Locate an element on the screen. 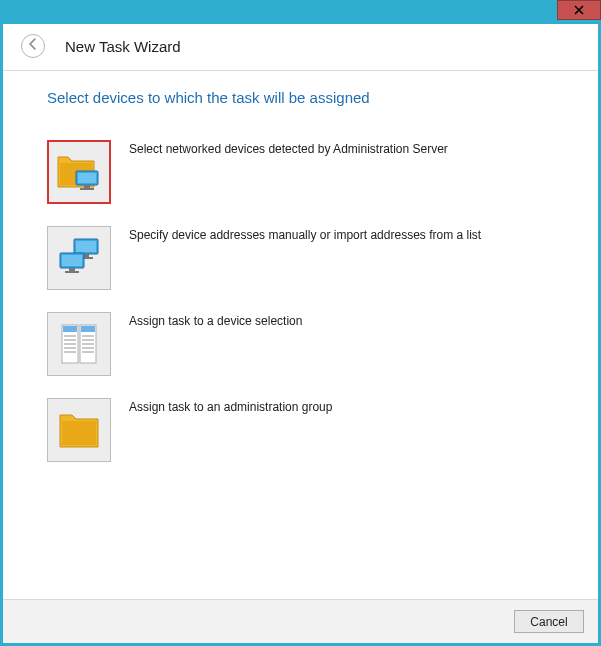  option-label: Select networked devices detected by Adm… is located at coordinates (288, 149).